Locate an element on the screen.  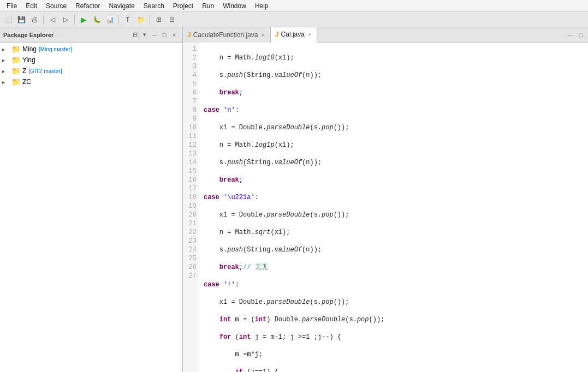
menu-project: Project is located at coordinates (183, 6).